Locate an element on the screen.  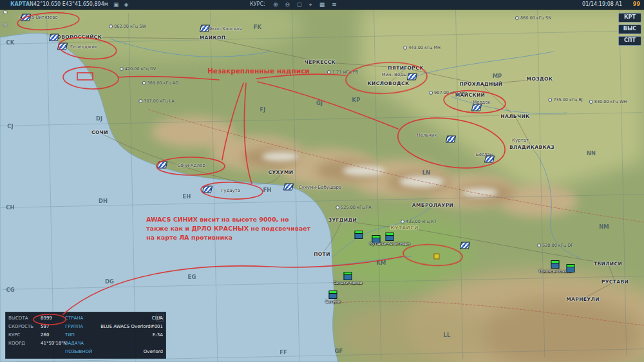
toolbar-minor-icons: ▣◈ is located at coordinates (121, 5).